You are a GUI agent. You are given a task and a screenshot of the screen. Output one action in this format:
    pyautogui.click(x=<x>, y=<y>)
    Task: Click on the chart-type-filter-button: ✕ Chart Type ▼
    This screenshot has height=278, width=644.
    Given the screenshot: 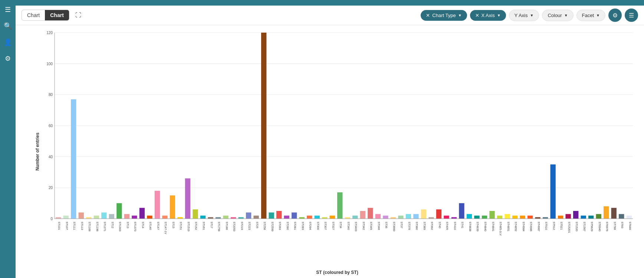 What is the action you would take?
    pyautogui.click(x=444, y=16)
    